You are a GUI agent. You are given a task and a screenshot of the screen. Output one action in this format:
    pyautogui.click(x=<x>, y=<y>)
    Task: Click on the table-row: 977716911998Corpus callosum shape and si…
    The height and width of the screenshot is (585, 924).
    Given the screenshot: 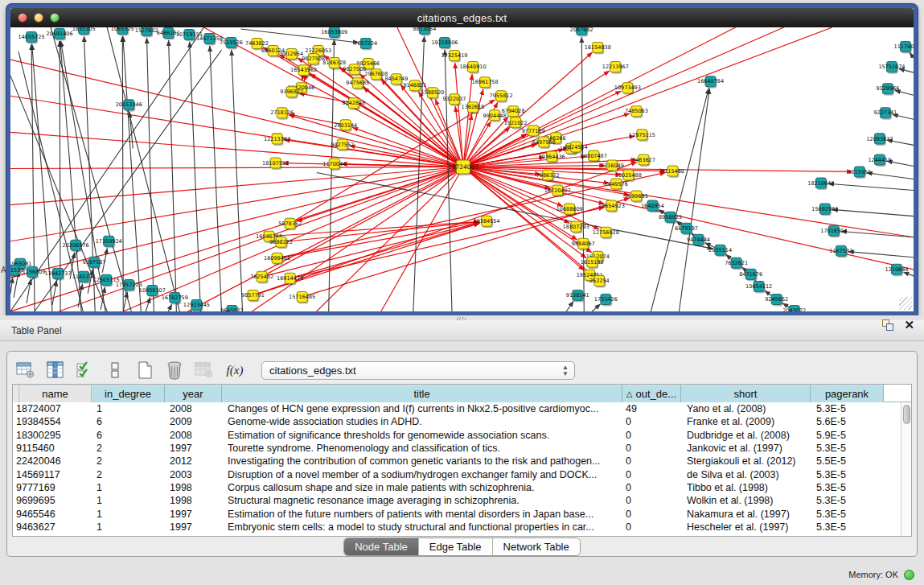 What is the action you would take?
    pyautogui.click(x=457, y=488)
    